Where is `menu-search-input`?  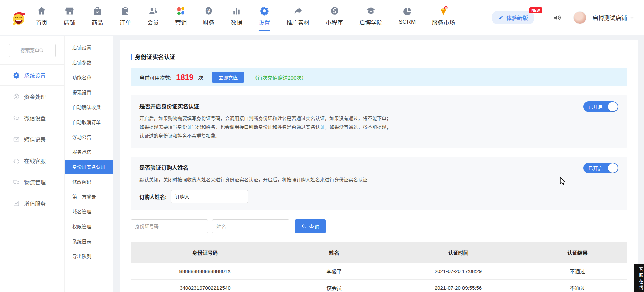
menu-search-input is located at coordinates (32, 50).